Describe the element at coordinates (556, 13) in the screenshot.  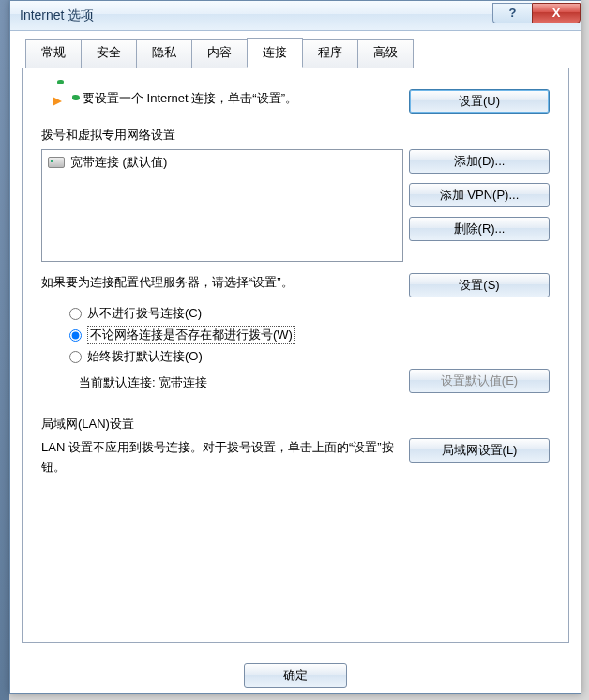
I see `close-button: X` at that location.